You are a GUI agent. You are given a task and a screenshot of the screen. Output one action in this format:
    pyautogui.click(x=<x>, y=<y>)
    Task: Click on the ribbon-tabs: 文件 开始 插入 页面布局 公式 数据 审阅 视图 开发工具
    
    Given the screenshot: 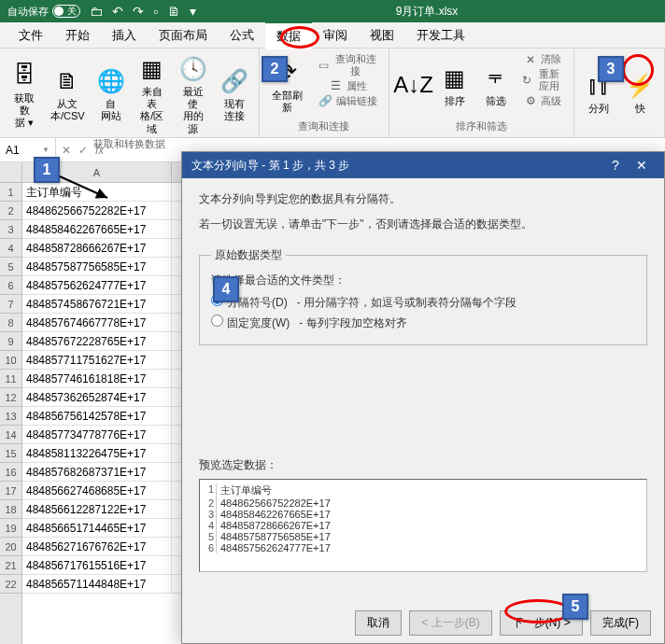 What is the action you would take?
    pyautogui.click(x=332, y=35)
    